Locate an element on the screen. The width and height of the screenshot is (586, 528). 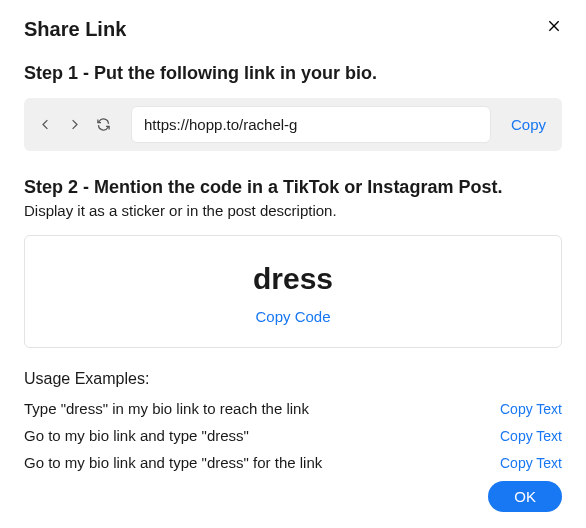
usage-example-text: Go to my bio link and type "dress" for t… is located at coordinates (173, 462).